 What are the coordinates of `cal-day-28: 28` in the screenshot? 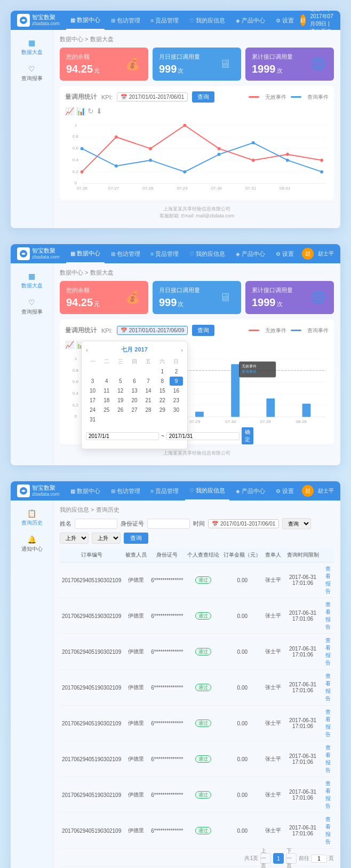 It's located at (148, 410).